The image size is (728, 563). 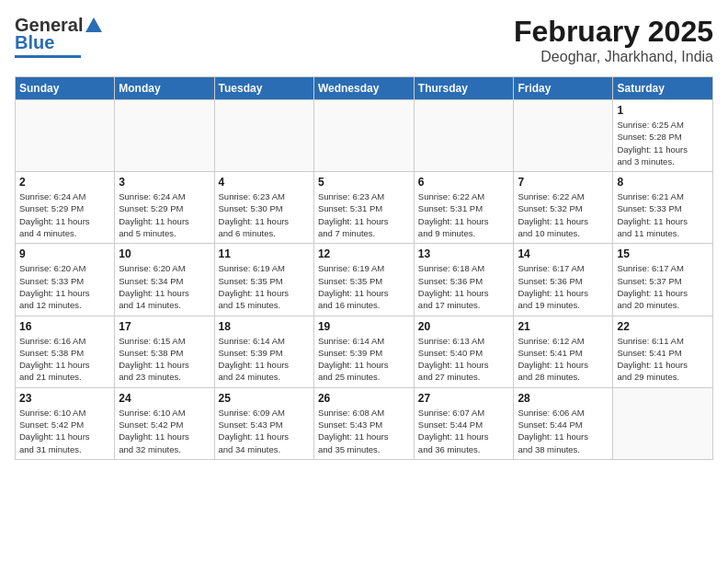 What do you see at coordinates (614, 57) in the screenshot?
I see `page-subtitle: Deoghar, Jharkhand, India` at bounding box center [614, 57].